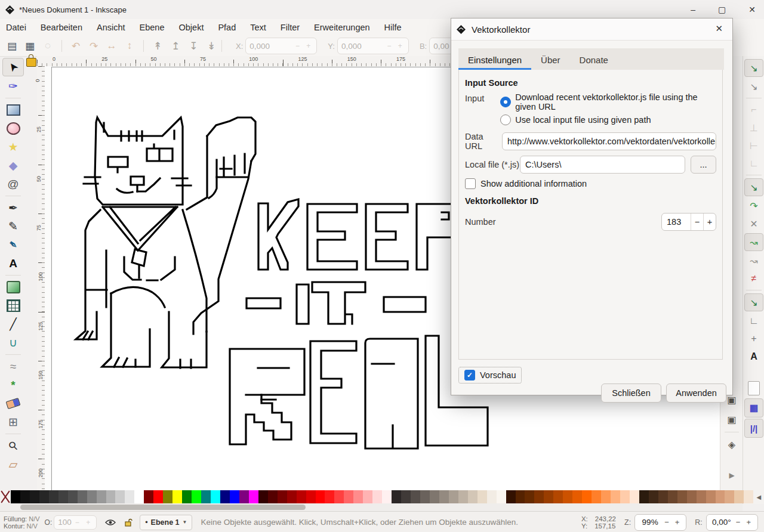 The width and height of the screenshot is (764, 532). What do you see at coordinates (13, 264) in the screenshot?
I see `text-tool: A` at bounding box center [13, 264].